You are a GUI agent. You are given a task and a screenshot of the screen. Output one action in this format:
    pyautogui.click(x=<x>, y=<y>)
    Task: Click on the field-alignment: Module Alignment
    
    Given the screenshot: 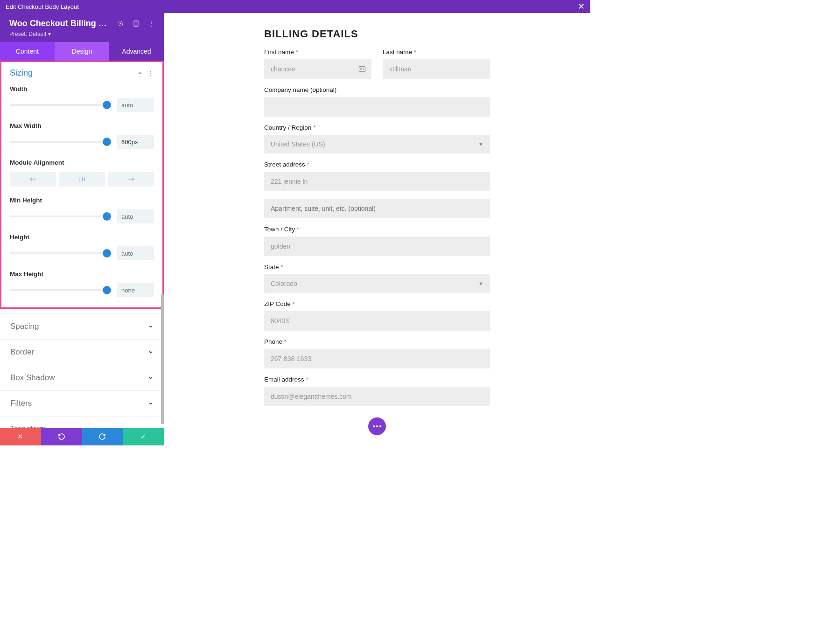 What is the action you would take?
    pyautogui.click(x=82, y=173)
    